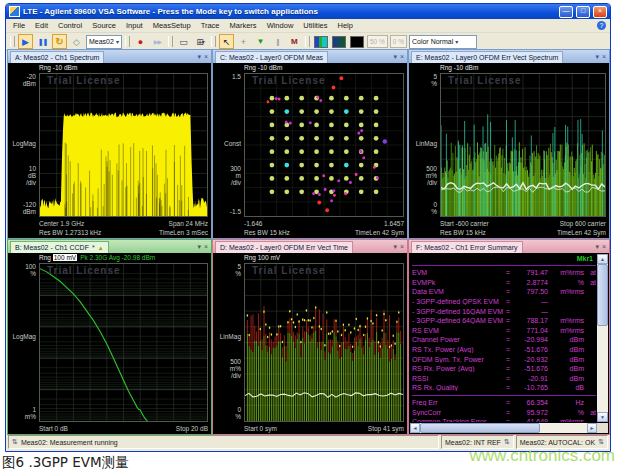  I want to click on help-icon: ?, so click(602, 26).